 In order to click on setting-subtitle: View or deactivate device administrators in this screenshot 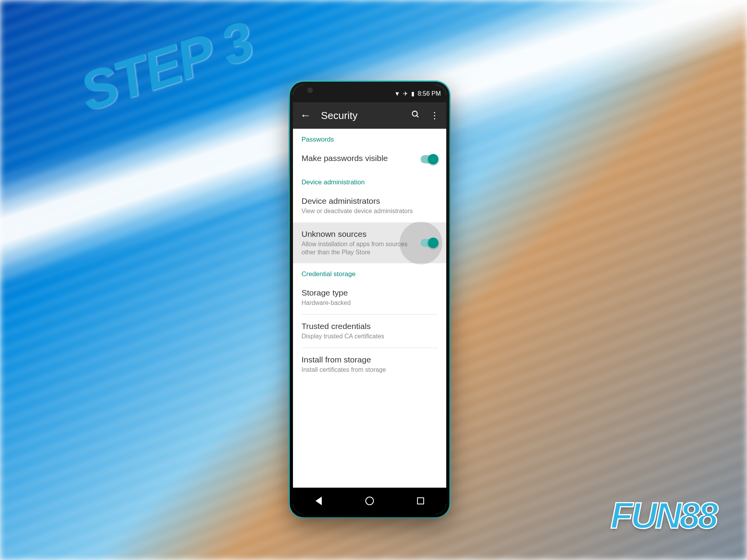, I will do `click(370, 212)`.